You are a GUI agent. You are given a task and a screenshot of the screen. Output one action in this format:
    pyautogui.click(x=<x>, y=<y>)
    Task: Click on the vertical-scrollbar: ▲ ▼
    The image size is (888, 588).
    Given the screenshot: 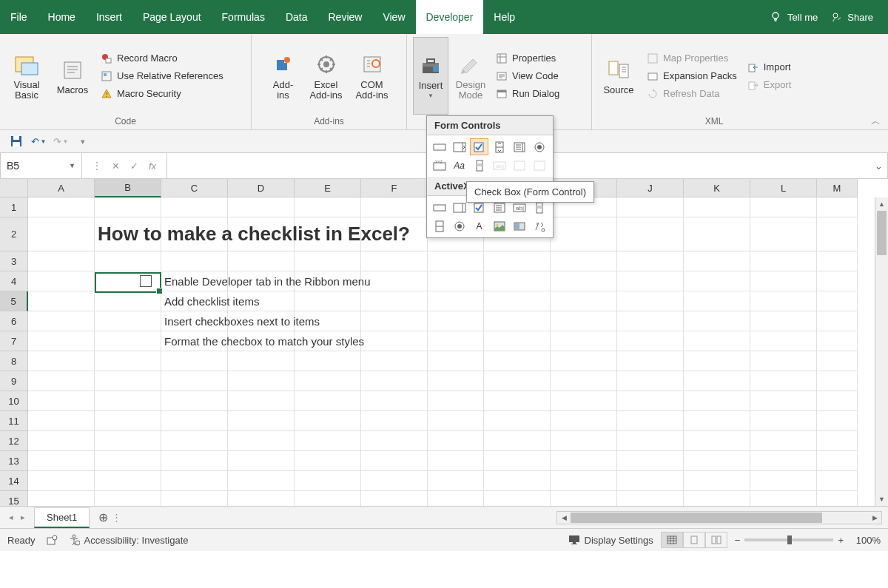 What is the action you would take?
    pyautogui.click(x=881, y=352)
    